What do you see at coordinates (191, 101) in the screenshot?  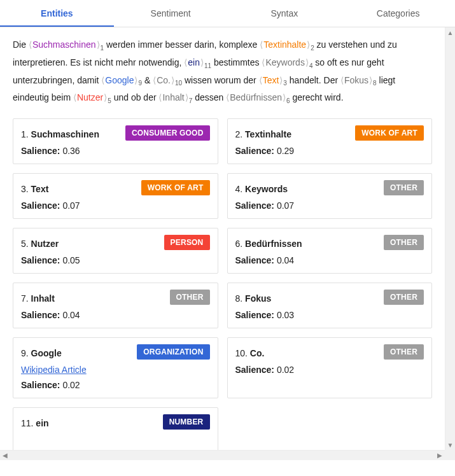 I see `entity-mention-index: 7` at bounding box center [191, 101].